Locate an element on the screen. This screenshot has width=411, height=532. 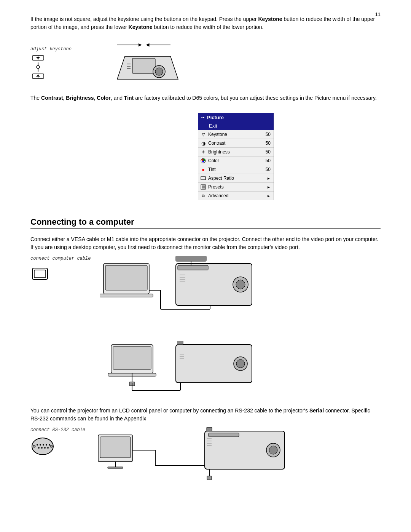
cable-icon is located at coordinates (61, 274).